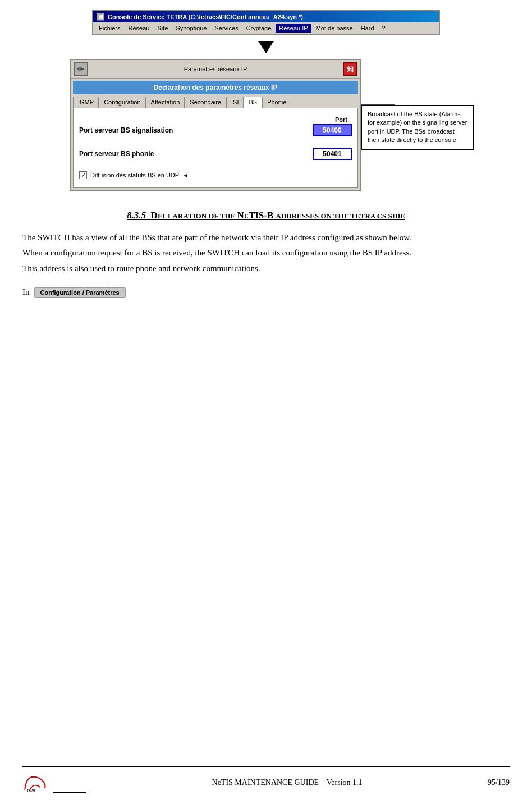 The image size is (532, 804). I want to click on section-heading: 8.3.5 DECLARATION OF THE NeTIS-B ADDRESS…, so click(266, 216).